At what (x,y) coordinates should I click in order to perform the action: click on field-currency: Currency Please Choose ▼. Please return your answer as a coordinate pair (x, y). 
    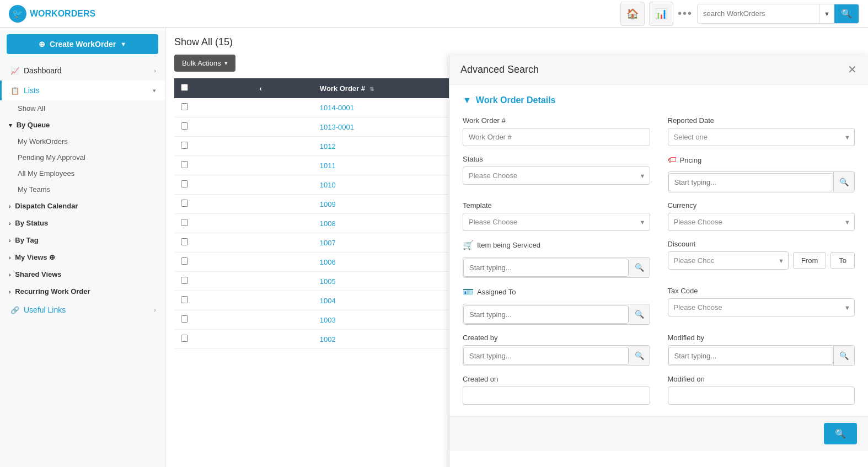
    Looking at the image, I should click on (762, 216).